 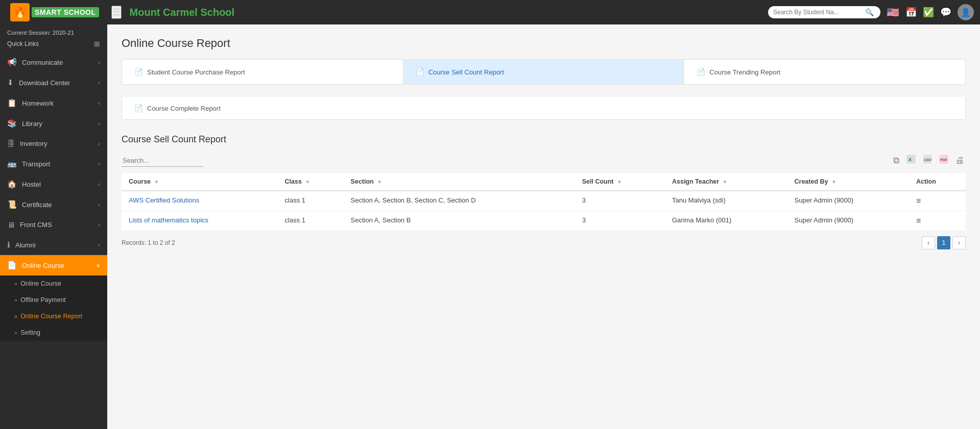 I want to click on checkmark-icon: ✅, so click(x=928, y=12).